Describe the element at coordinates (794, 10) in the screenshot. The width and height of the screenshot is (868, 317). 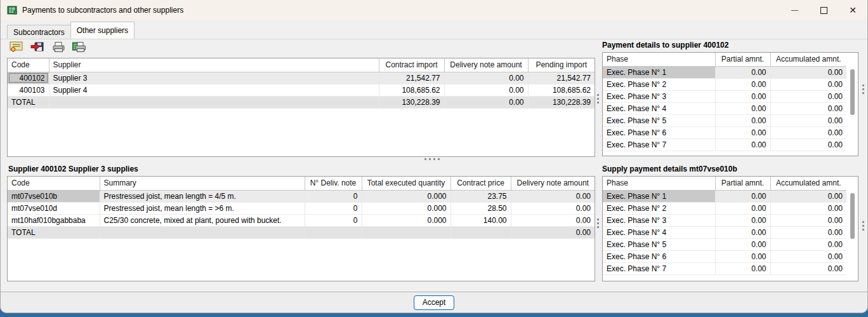
I see `minimize-button` at that location.